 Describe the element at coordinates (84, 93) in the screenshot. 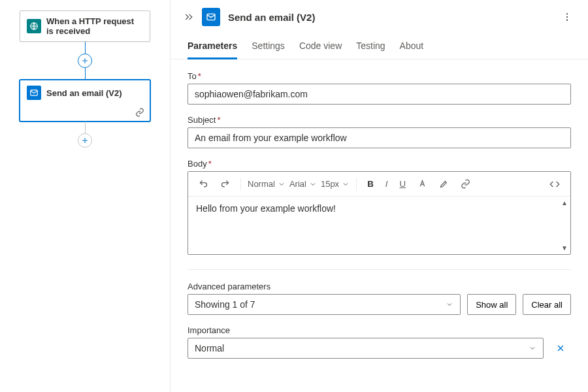

I see `node-action-label: Send an email (V2)` at that location.